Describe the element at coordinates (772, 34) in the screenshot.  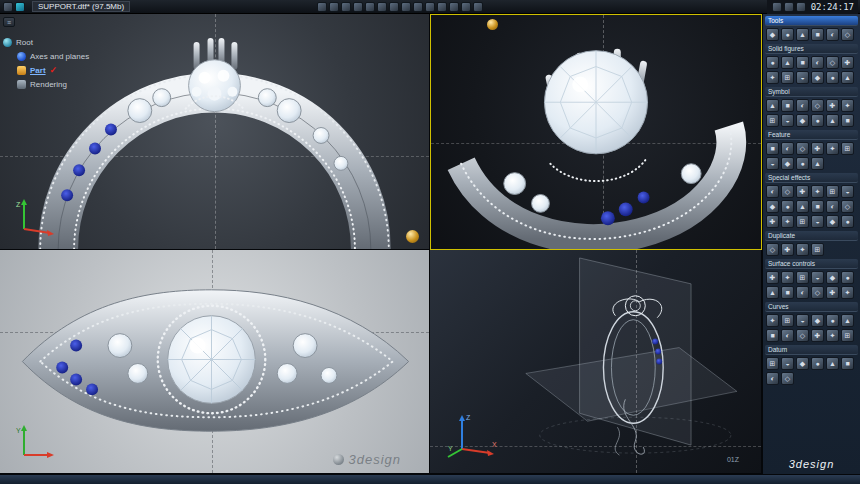
I see `tools-tool-icon: ◆` at that location.